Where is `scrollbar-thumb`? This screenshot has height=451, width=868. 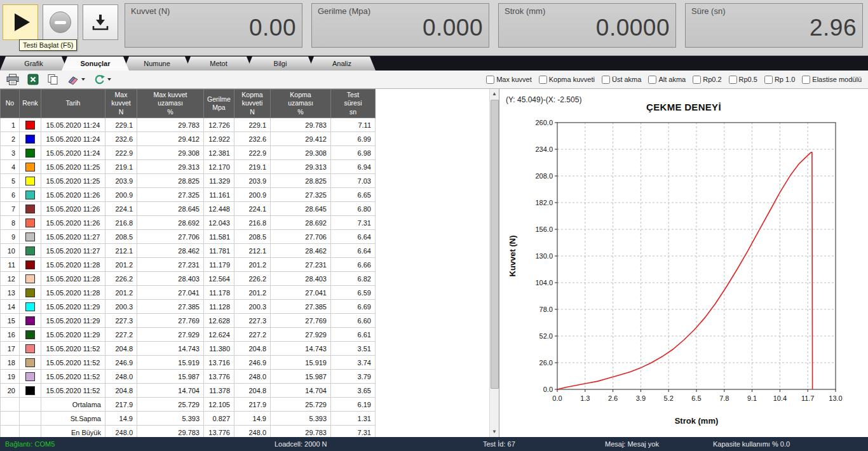 scrollbar-thumb is located at coordinates (494, 244).